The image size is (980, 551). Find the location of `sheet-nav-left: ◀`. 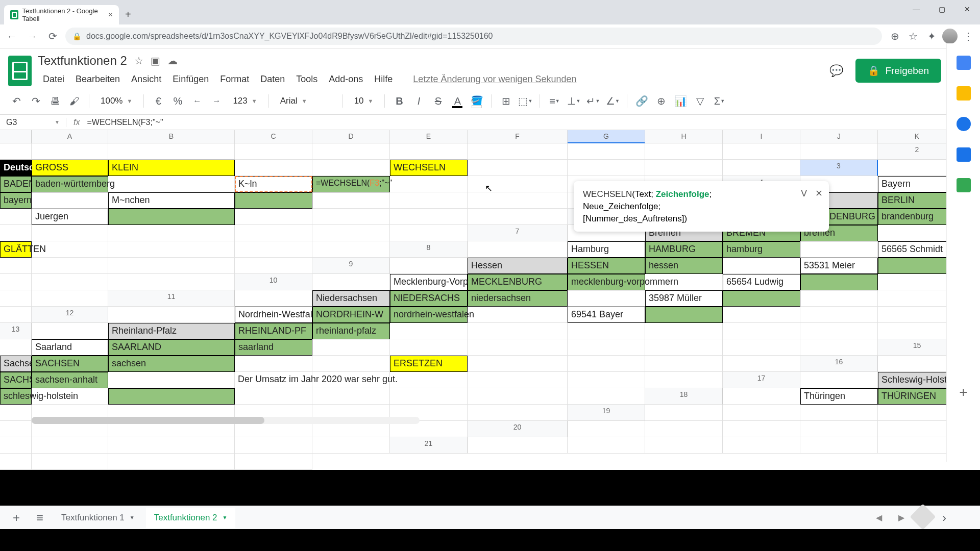

sheet-nav-left: ◀ is located at coordinates (879, 518).